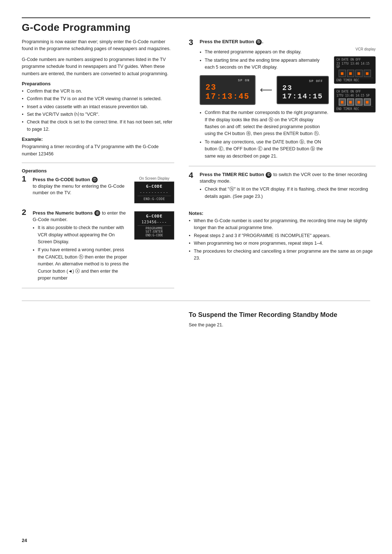 The image size is (392, 554). I want to click on step-1-body: Press the G-CODE button Ⓣ to display the…, so click(103, 190).